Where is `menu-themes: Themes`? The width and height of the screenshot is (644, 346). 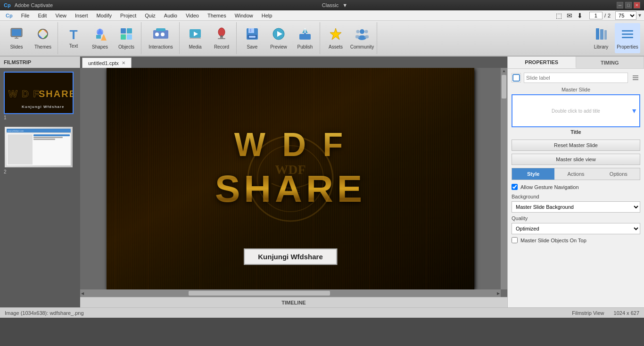
menu-themes: Themes is located at coordinates (217, 16).